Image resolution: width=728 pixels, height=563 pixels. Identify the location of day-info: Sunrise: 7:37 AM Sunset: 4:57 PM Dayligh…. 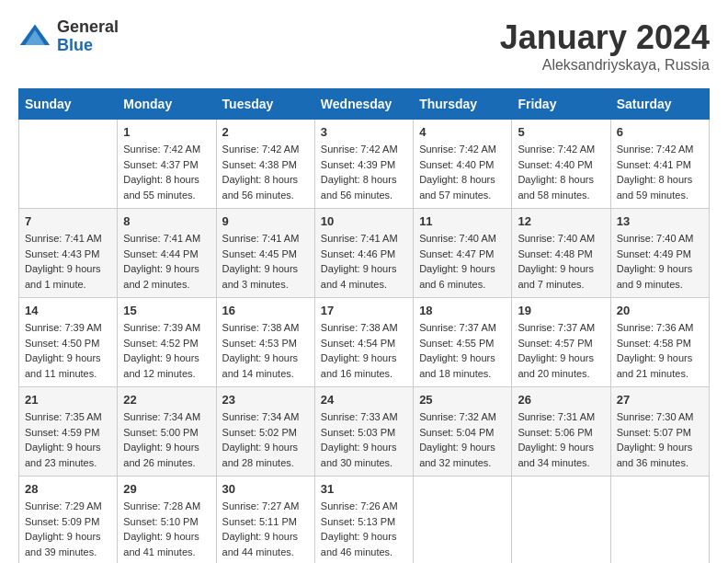
(561, 350).